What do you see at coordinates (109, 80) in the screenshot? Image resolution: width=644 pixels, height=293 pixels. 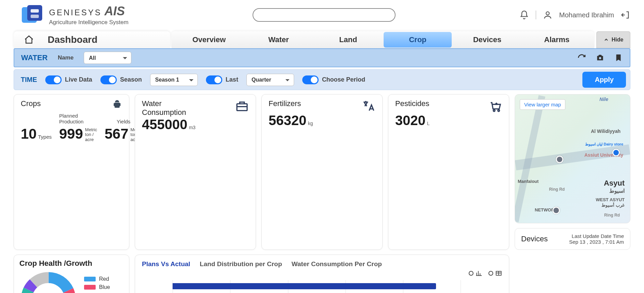 I see `toggle-season` at bounding box center [109, 80].